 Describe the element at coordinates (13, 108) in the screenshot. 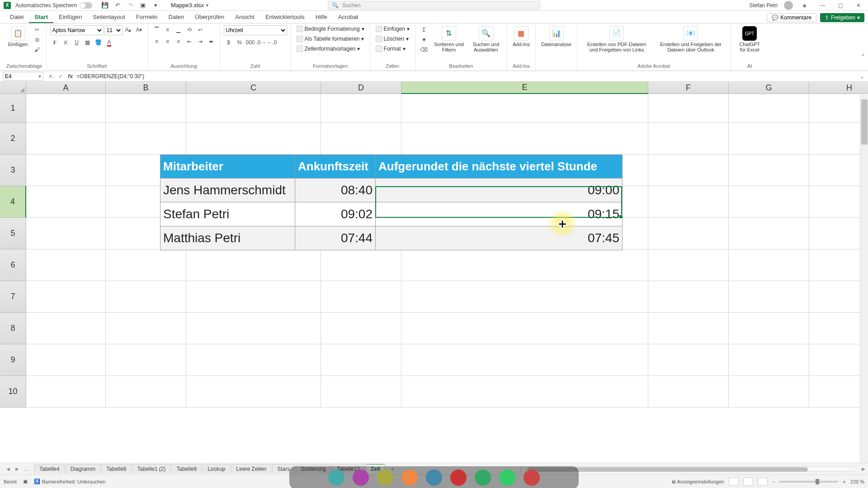

I see `row-header-1: 1` at that location.